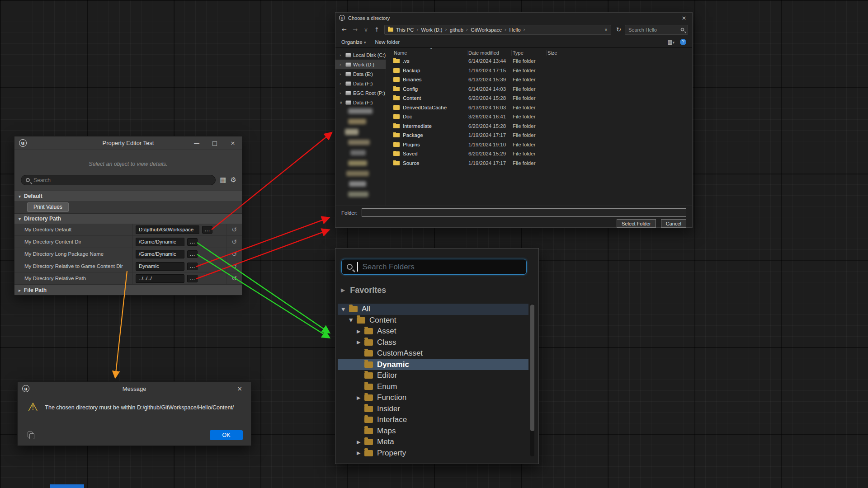  Describe the element at coordinates (427, 53) in the screenshot. I see `column-header-name: Name` at that location.